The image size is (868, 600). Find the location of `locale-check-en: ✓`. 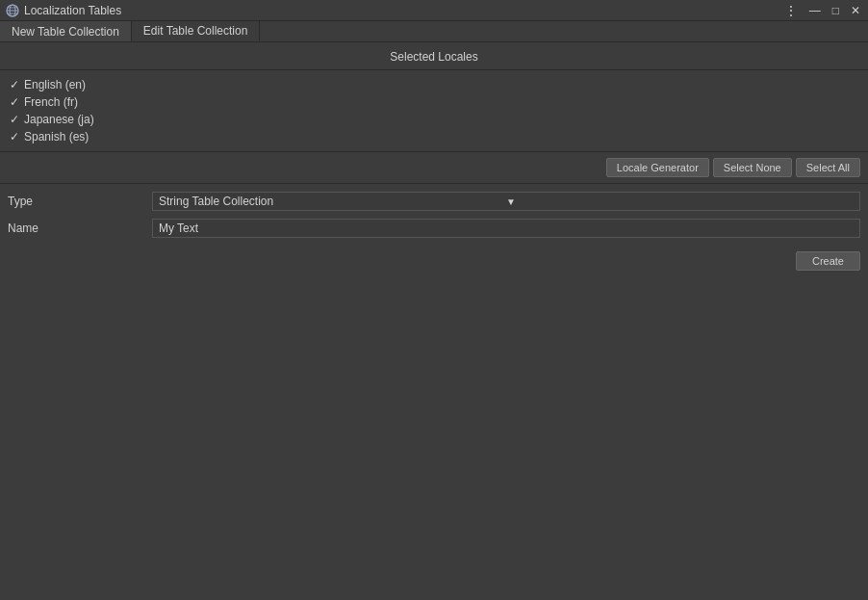

locale-check-en: ✓ is located at coordinates (14, 85).